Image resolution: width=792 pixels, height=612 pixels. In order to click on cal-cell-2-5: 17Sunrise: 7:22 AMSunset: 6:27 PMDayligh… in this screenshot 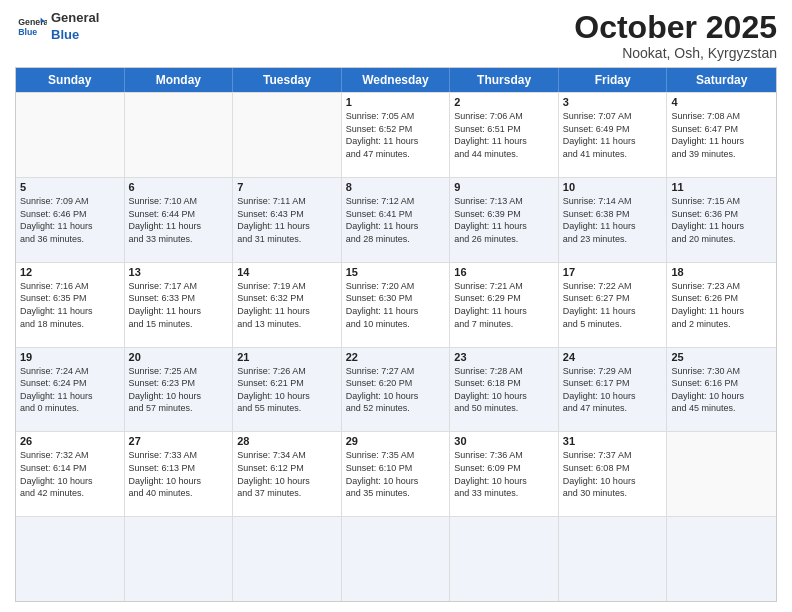, I will do `click(614, 305)`.